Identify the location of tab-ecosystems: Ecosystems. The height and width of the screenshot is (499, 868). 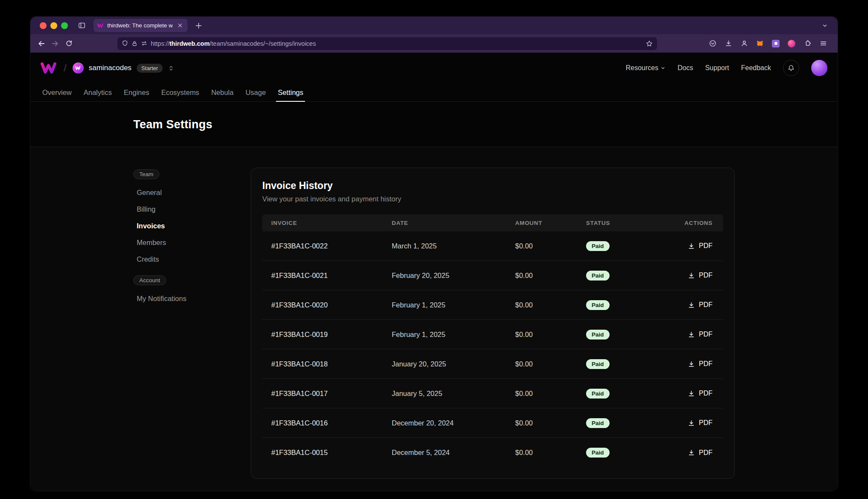
(180, 92).